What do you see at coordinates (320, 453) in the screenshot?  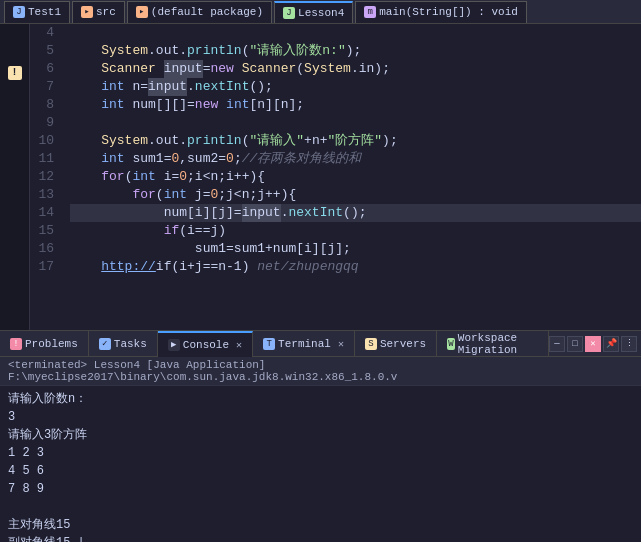 I see `console-line-4: 1 2 3` at bounding box center [320, 453].